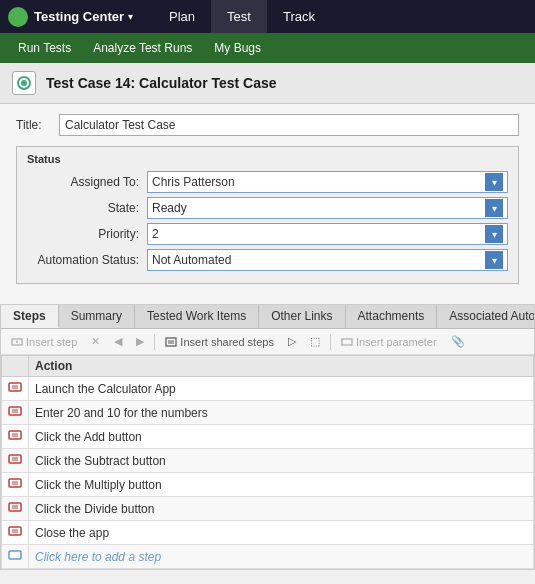  What do you see at coordinates (494, 182) in the screenshot?
I see `assigned-to-arrow-icon: ▾` at bounding box center [494, 182].